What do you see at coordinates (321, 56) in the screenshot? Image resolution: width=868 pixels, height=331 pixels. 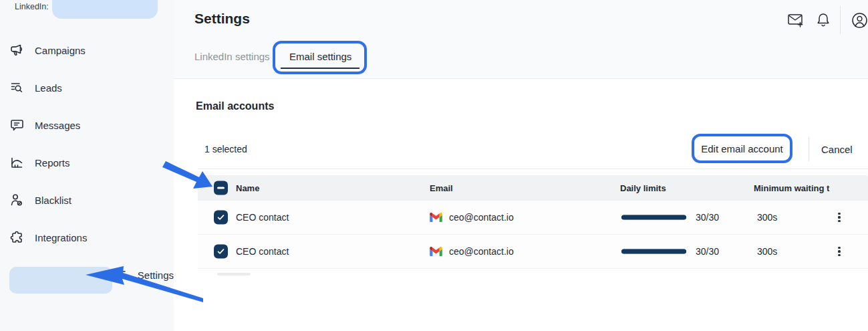 I see `tab-email-settings: Email settings` at bounding box center [321, 56].